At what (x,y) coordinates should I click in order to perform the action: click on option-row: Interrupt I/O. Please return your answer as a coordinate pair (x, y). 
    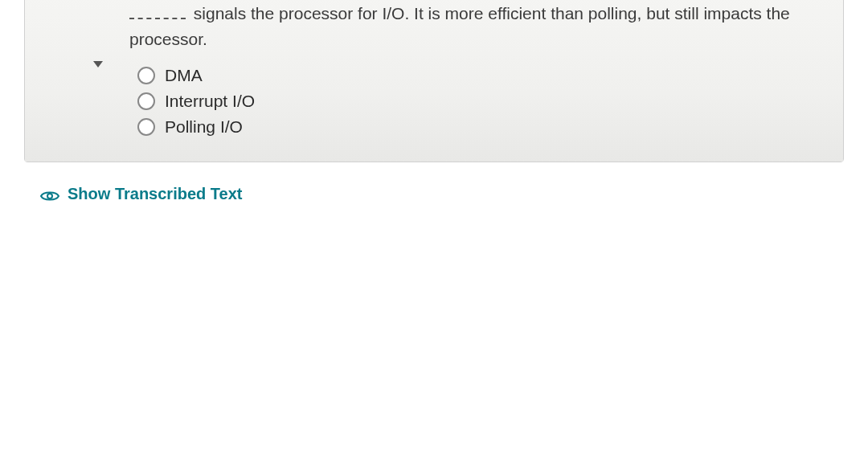
    Looking at the image, I should click on (482, 101).